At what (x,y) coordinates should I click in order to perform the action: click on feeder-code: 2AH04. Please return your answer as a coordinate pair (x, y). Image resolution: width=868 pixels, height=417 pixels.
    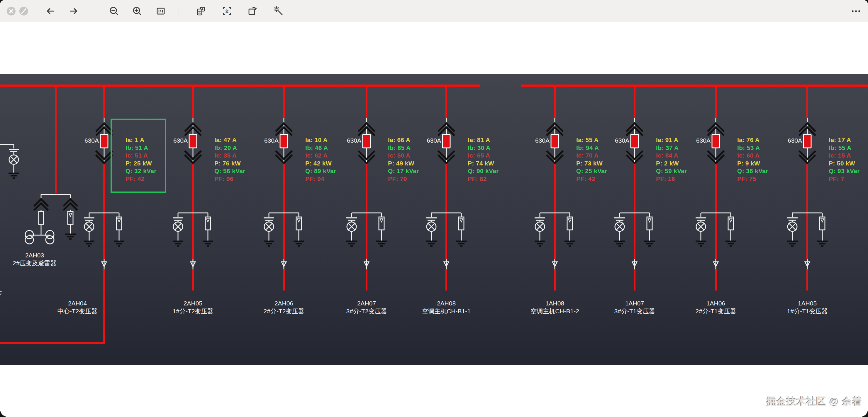
    Looking at the image, I should click on (78, 303).